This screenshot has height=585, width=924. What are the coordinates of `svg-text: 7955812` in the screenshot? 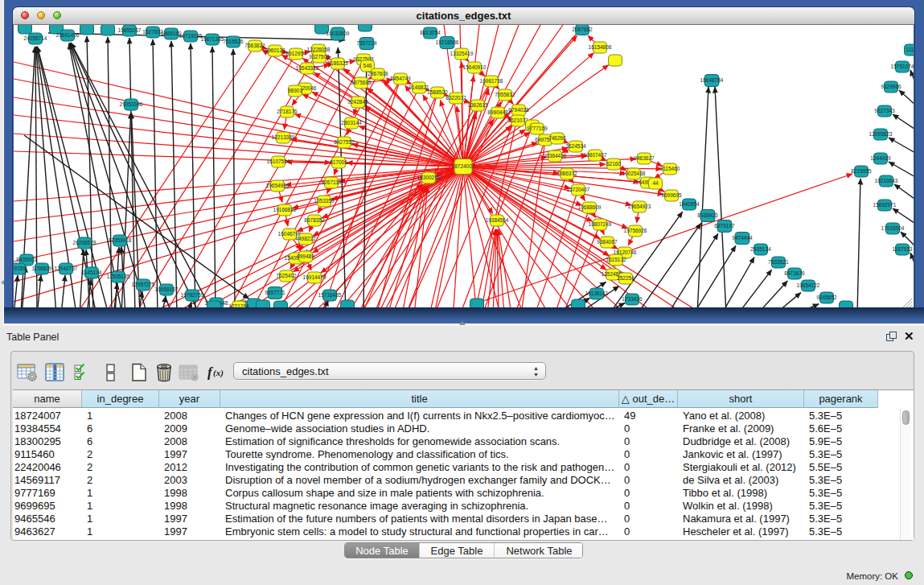 It's located at (505, 95).